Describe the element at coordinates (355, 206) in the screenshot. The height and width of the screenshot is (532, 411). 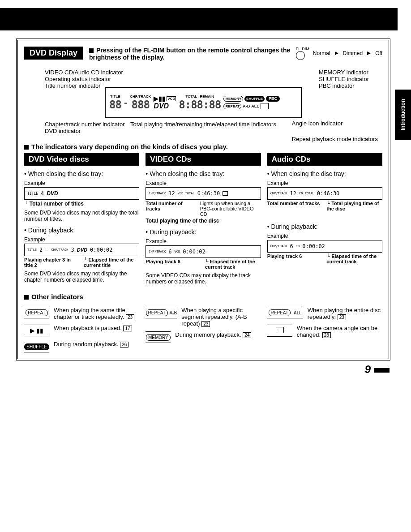
I see `example-caption: └ Total playing time of the disc` at that location.